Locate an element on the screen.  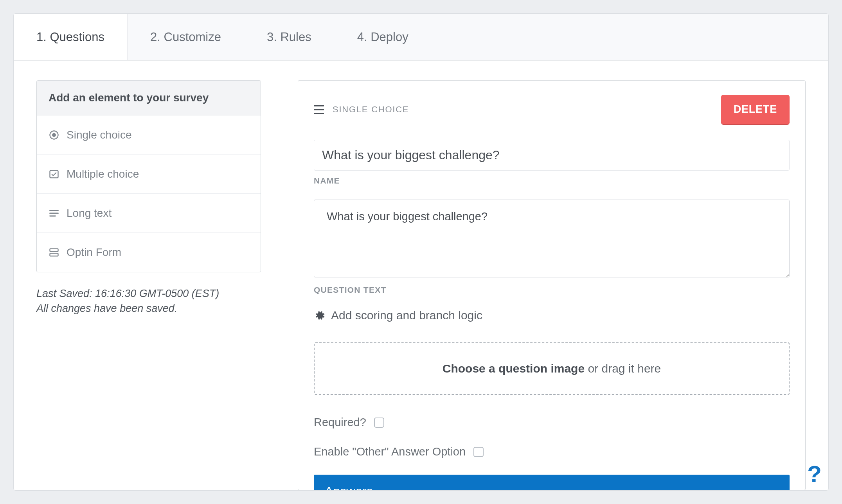
name-field-label: NAME is located at coordinates (552, 181).